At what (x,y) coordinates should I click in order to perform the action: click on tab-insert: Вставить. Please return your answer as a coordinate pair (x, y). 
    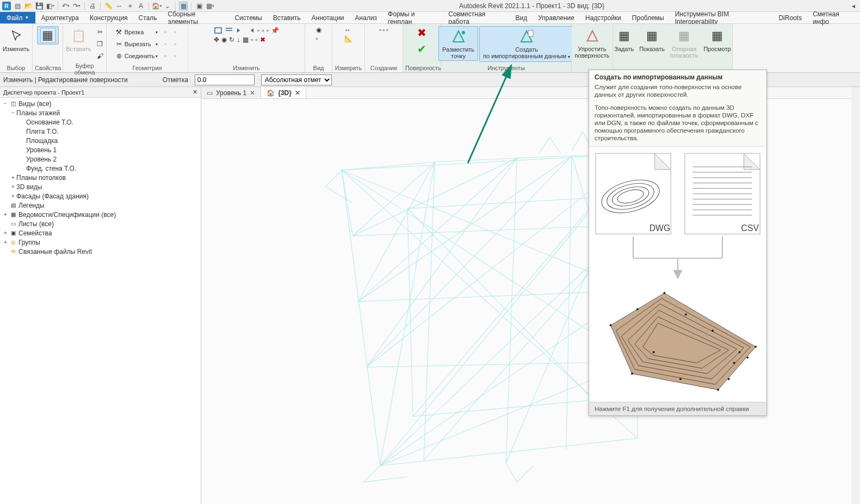
    Looking at the image, I should click on (287, 17).